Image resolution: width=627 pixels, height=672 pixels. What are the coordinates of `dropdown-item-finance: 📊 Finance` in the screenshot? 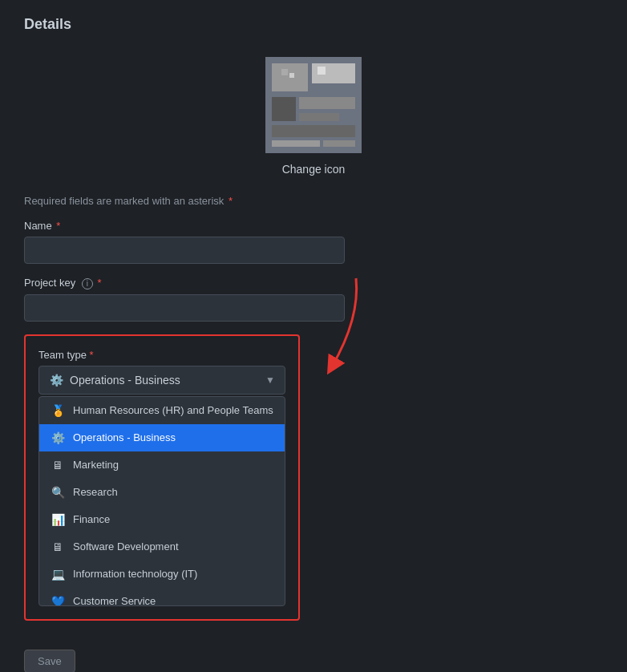 It's located at (162, 520).